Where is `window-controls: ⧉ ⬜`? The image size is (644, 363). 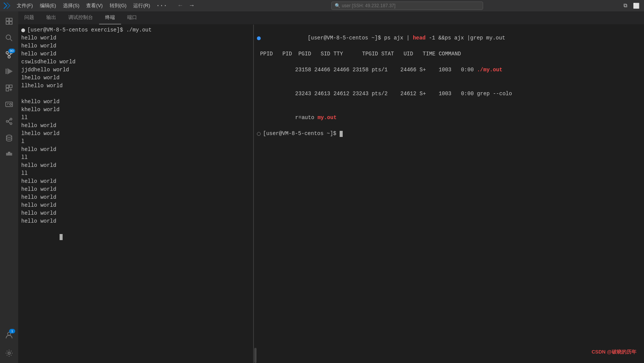
window-controls: ⧉ ⬜ is located at coordinates (631, 6).